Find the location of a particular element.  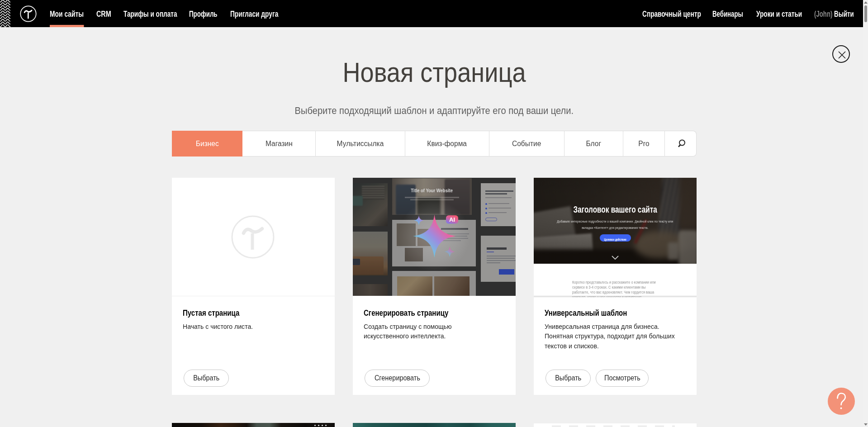

svg-text: AI is located at coordinates (452, 220).